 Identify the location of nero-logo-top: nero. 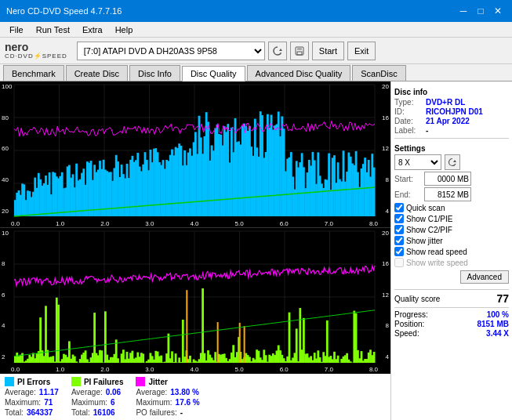
(36, 47).